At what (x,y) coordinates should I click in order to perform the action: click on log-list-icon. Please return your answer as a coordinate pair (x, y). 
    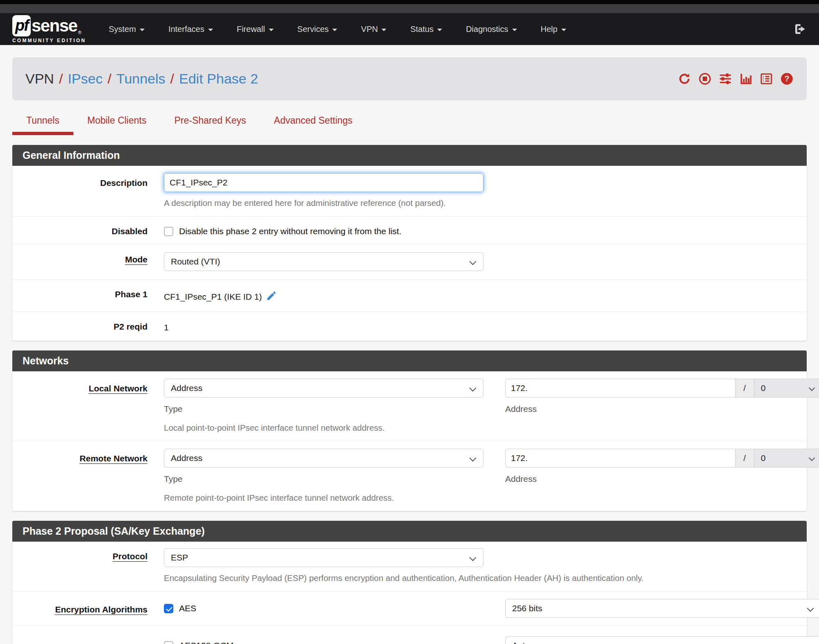
    Looking at the image, I should click on (766, 79).